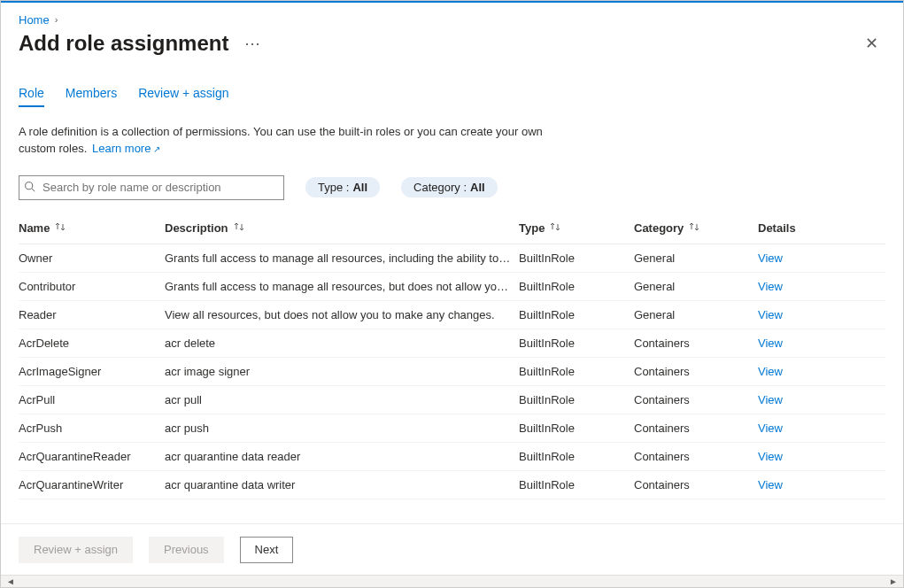 The height and width of the screenshot is (588, 904). I want to click on col-header-details: Details, so click(822, 228).